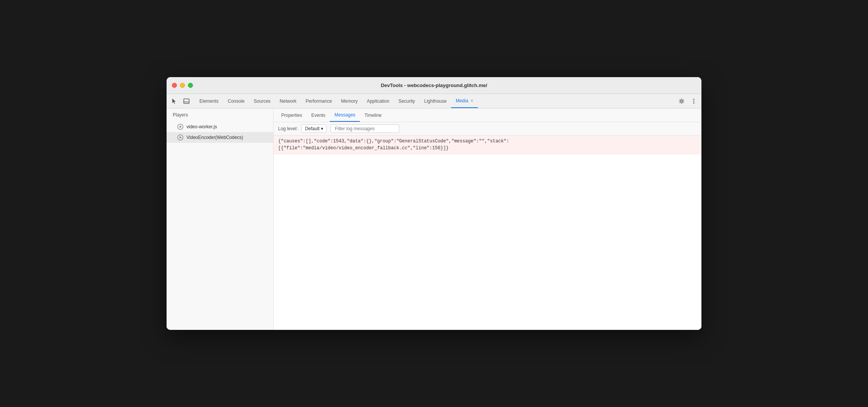 This screenshot has width=868, height=407. What do you see at coordinates (174, 101) in the screenshot?
I see `cursor-tool-button` at bounding box center [174, 101].